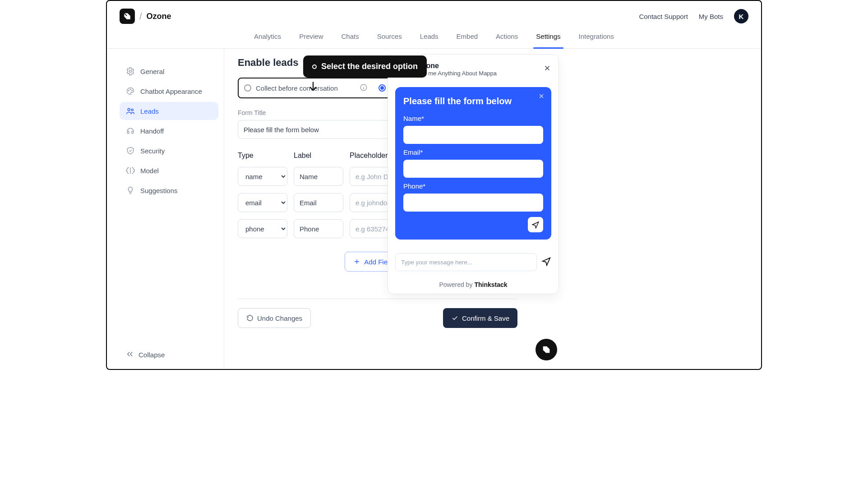  What do you see at coordinates (130, 171) in the screenshot?
I see `brain-icon` at bounding box center [130, 171].